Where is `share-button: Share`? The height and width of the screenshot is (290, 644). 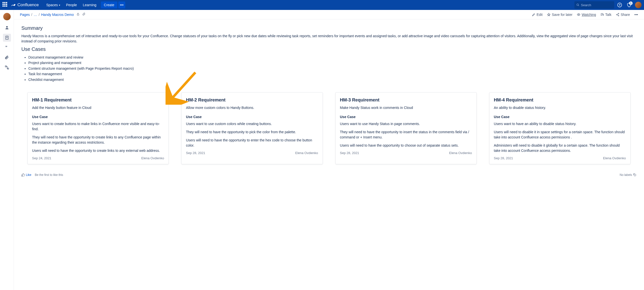
share-button: Share is located at coordinates (623, 15).